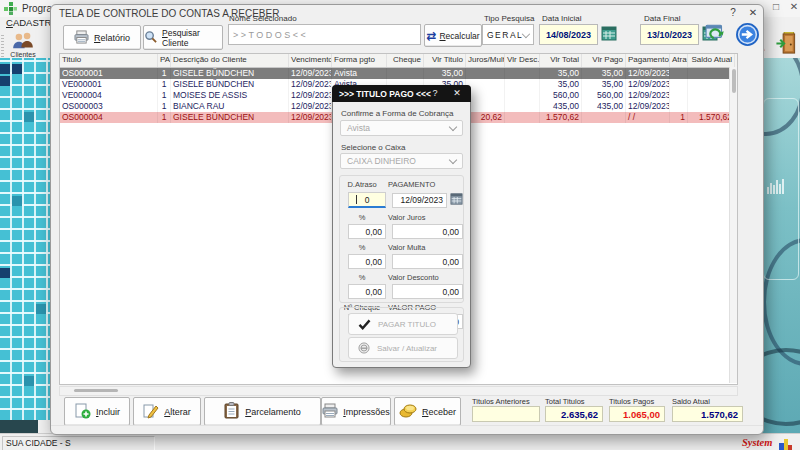  What do you see at coordinates (486, 118) in the screenshot?
I see `cell: 20,62` at bounding box center [486, 118].